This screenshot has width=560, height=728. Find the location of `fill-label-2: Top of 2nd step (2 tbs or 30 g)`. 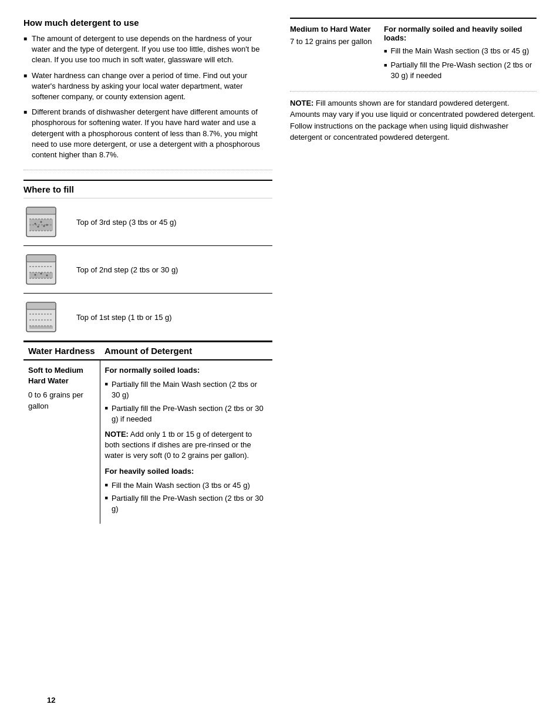

fill-label-2: Top of 2nd step (2 tbs or 30 g) is located at coordinates (127, 270).